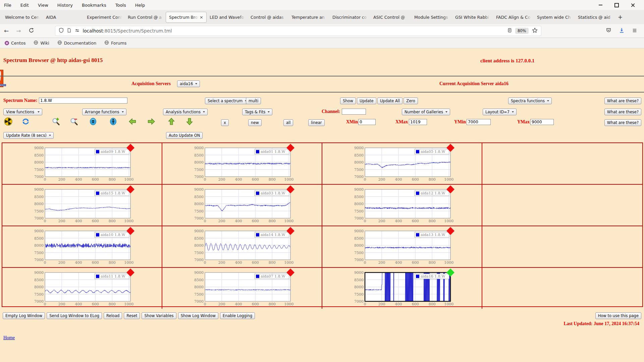 The width and height of the screenshot is (644, 362). I want to click on menu-file: File, so click(8, 5).